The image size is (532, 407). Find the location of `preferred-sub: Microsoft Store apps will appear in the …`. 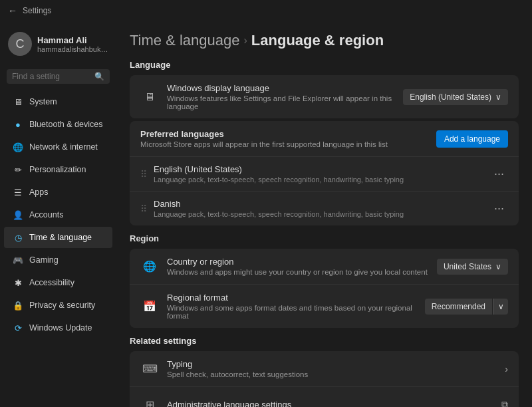

preferred-sub: Microsoft Store apps will appear in the … is located at coordinates (289, 144).